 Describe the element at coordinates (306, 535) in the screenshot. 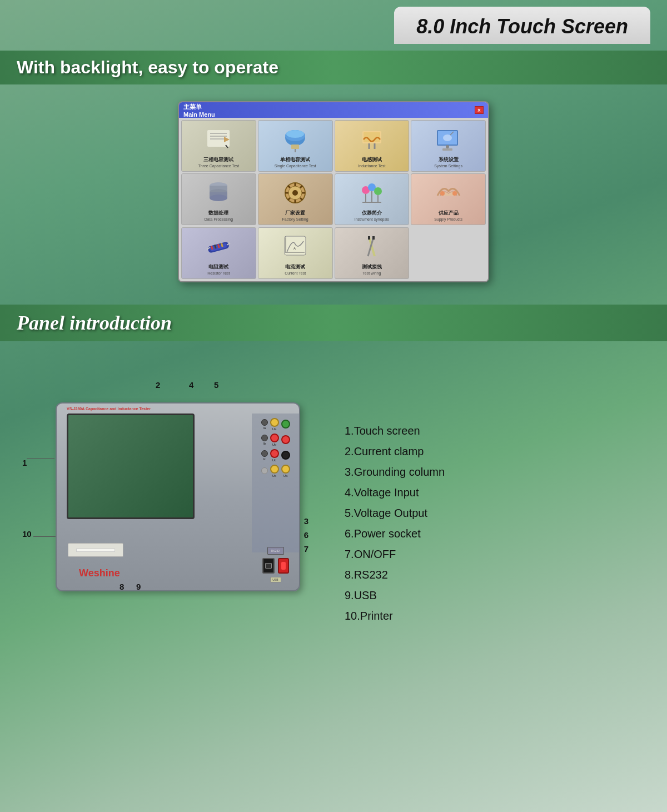

I see `callout-6: 6` at that location.